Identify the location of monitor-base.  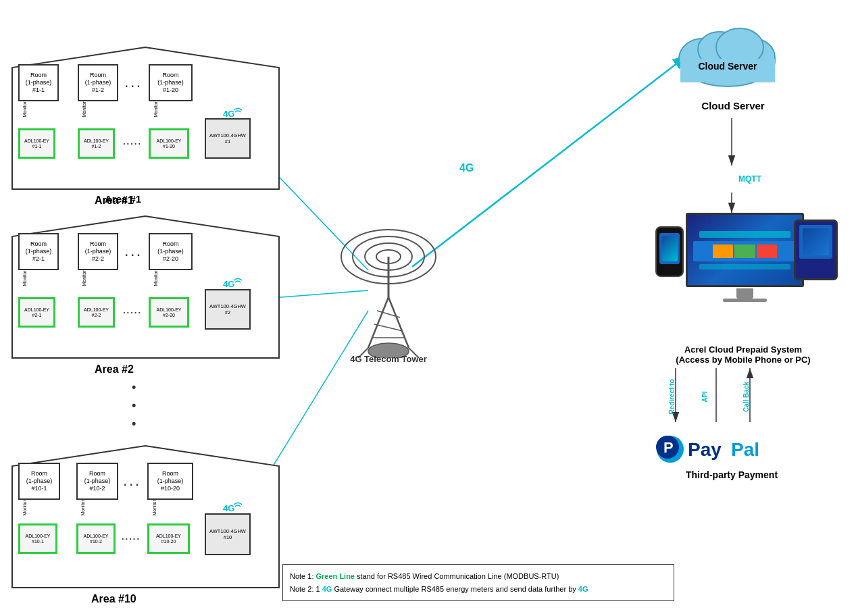
(745, 300).